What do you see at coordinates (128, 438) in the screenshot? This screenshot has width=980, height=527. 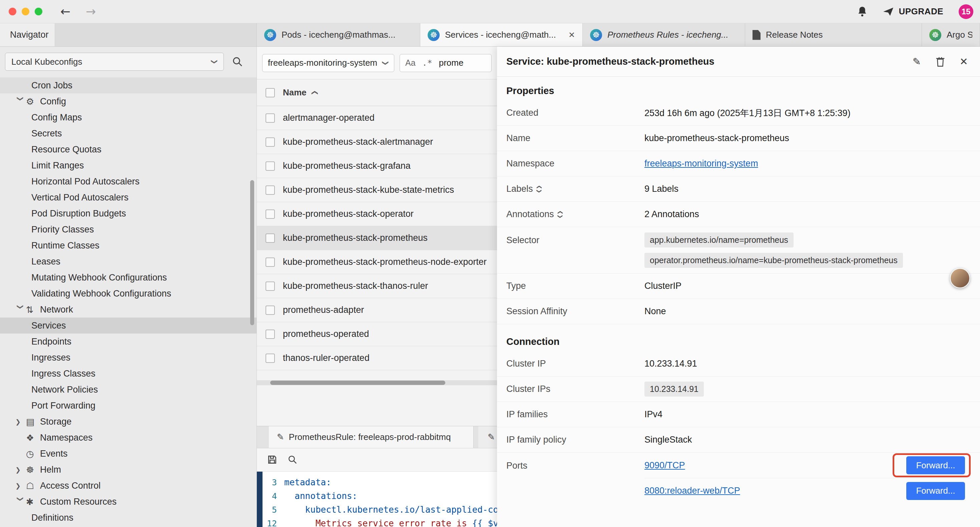 I see `sidebar-item-namespaces: ❖ Namespaces` at bounding box center [128, 438].